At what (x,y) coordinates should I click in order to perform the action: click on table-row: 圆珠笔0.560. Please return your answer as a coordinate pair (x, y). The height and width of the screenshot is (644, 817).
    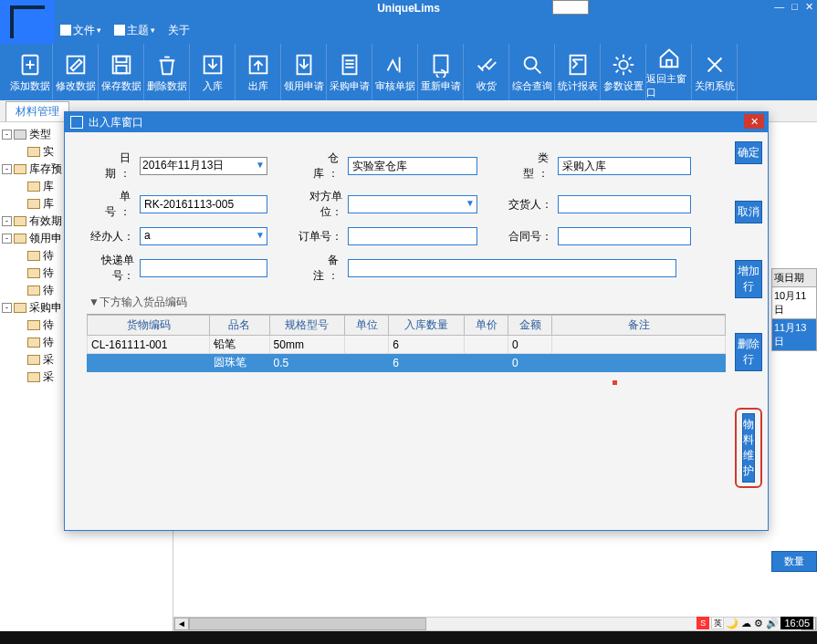
    Looking at the image, I should click on (407, 363).